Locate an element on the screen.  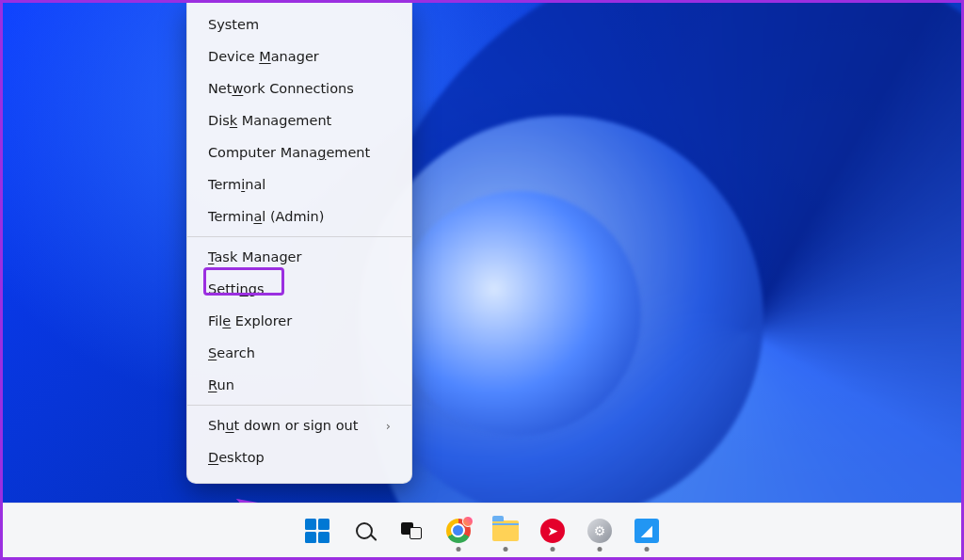
menu-item-label: Network Connections is located at coordinates (281, 88).